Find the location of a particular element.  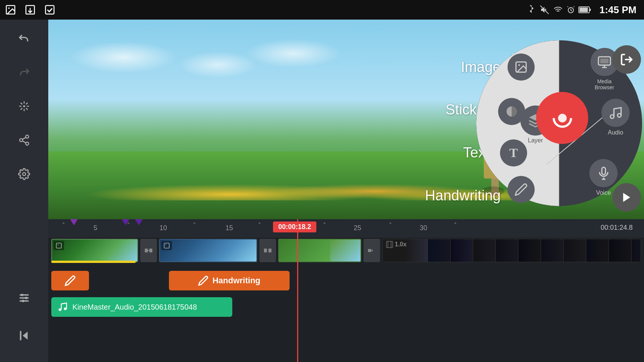

top-left-toolbar is located at coordinates (30, 10).